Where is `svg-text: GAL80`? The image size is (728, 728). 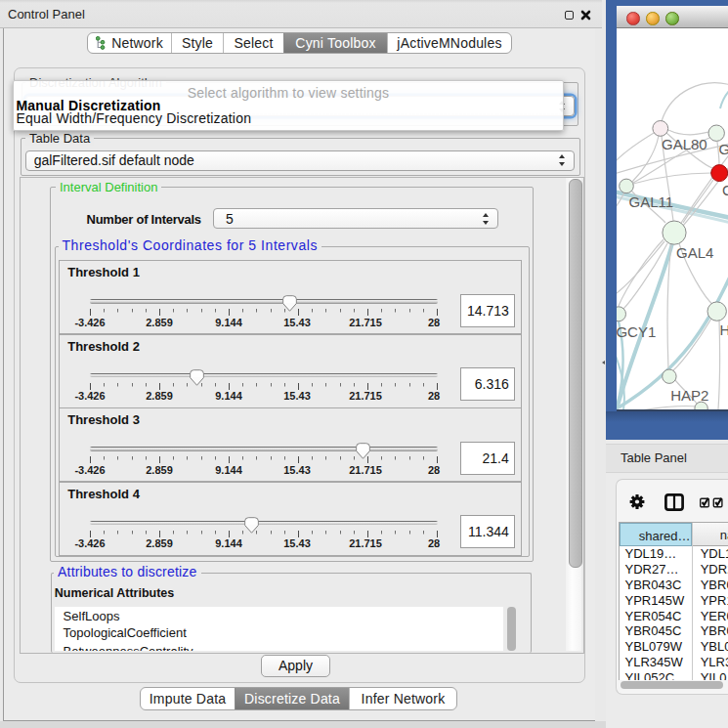 svg-text: GAL80 is located at coordinates (684, 145).